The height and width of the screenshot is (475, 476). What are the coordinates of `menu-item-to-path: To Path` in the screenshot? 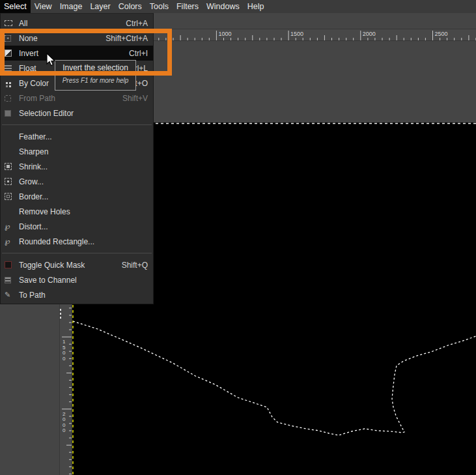 It's located at (77, 295).